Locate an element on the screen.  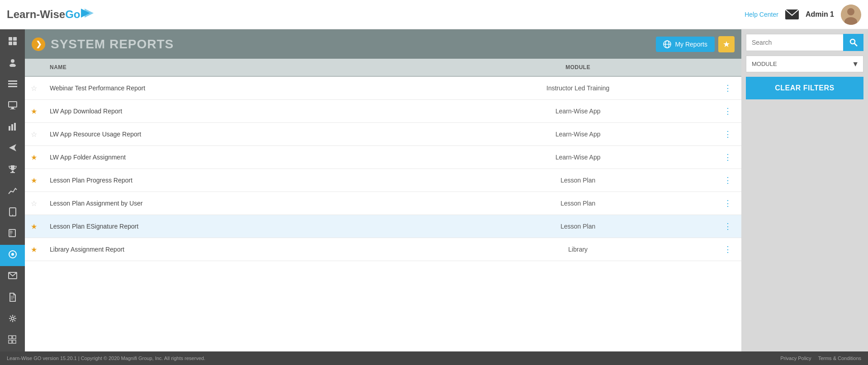
row-module: Lesson Plan is located at coordinates (578, 203).